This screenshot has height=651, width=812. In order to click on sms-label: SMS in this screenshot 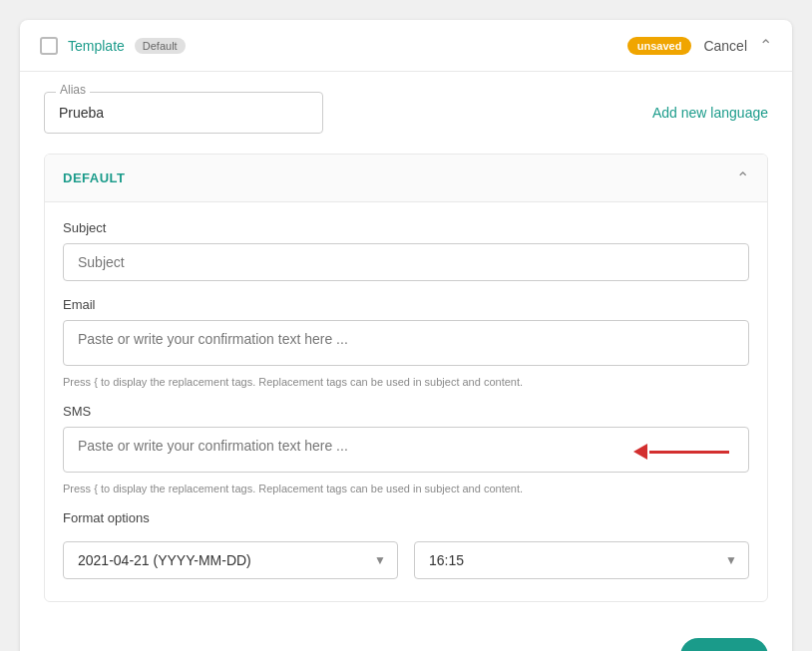, I will do `click(406, 411)`.